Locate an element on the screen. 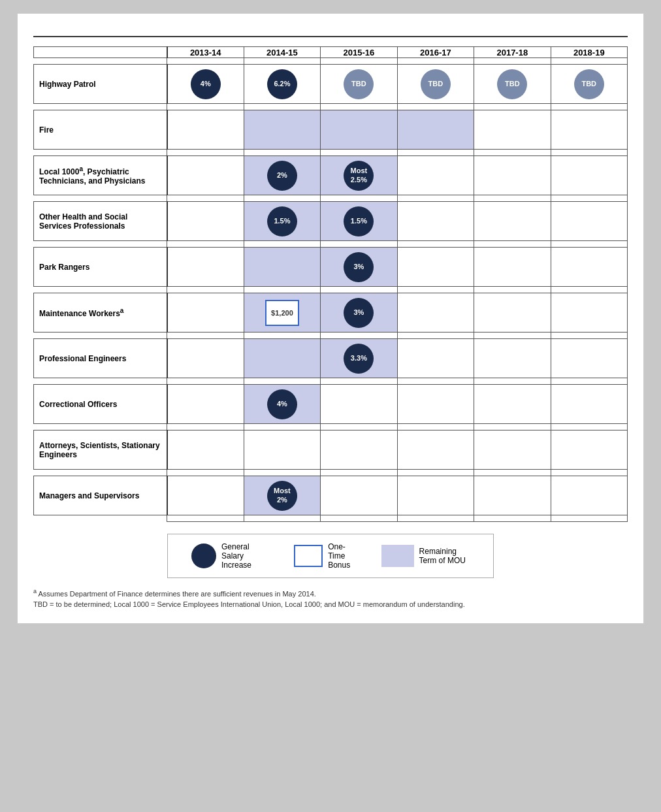 The width and height of the screenshot is (661, 812). row-spacer-correctional-officers is located at coordinates (330, 382).